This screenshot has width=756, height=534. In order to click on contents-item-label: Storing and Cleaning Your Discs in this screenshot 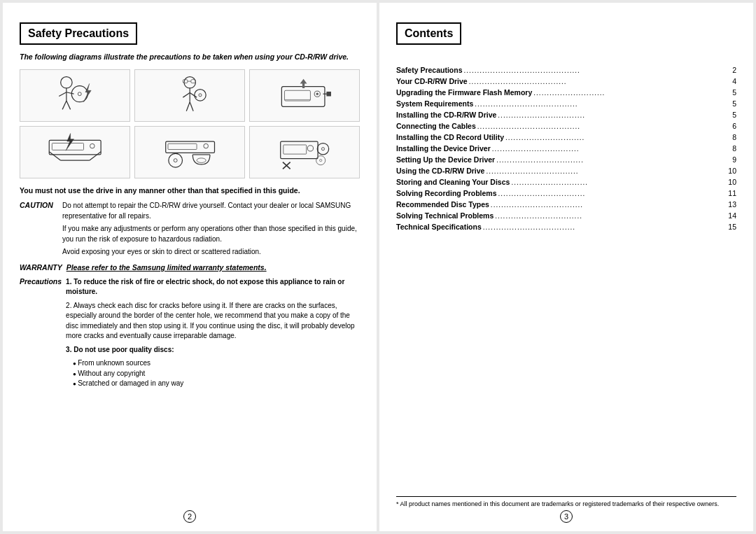, I will do `click(453, 182)`.